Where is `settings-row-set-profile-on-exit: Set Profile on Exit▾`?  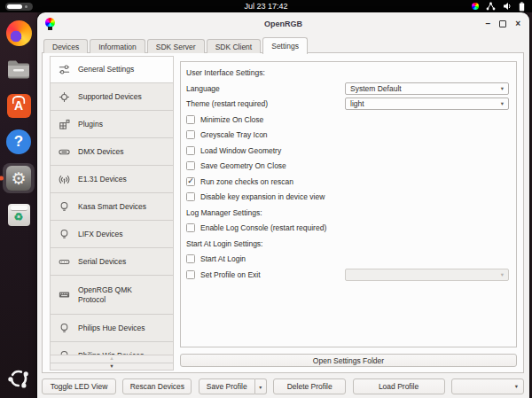 settings-row-set-profile-on-exit: Set Profile on Exit▾ is located at coordinates (348, 275).